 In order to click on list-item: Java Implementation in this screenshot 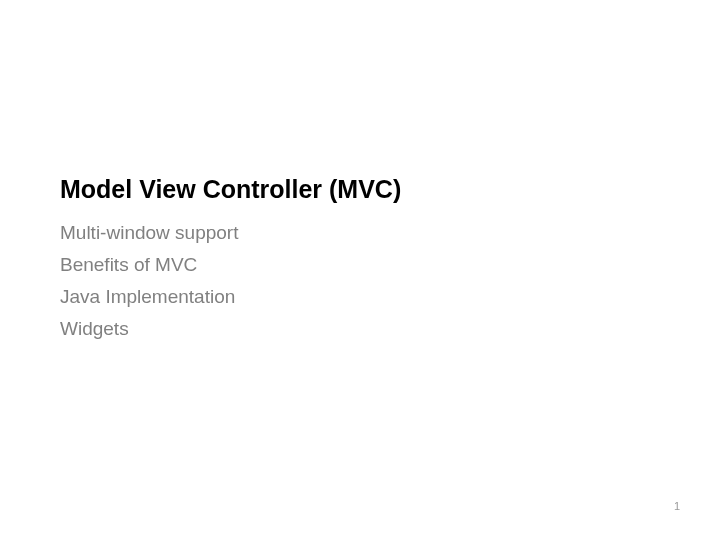, I will do `click(360, 297)`.